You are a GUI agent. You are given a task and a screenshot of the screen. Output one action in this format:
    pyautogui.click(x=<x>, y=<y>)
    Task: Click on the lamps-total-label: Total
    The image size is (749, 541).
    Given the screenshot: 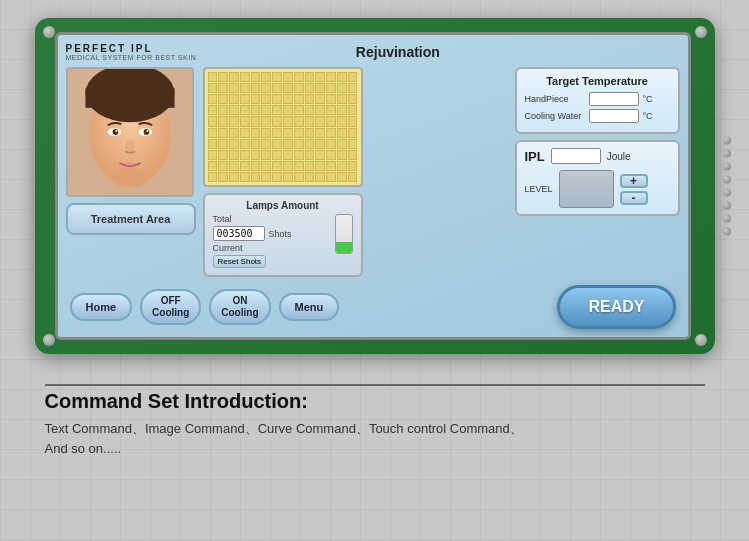 What is the action you would take?
    pyautogui.click(x=234, y=219)
    